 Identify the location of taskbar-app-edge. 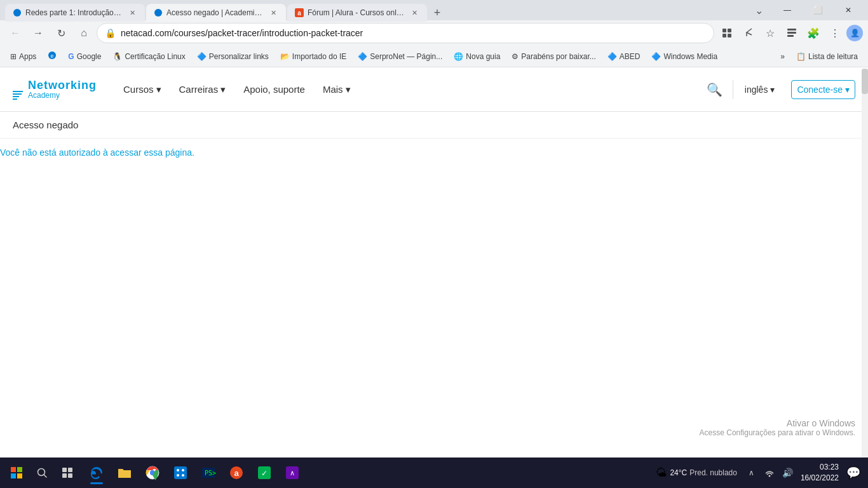
(97, 473).